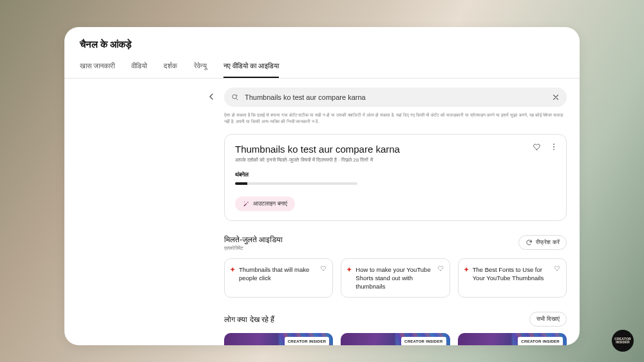 This screenshot has height=362, width=644. Describe the element at coordinates (278, 339) in the screenshot. I see `video-thumbnail: THIS WEEK AT YOUTUBE CREATOR INSIDER 1:5…` at that location.